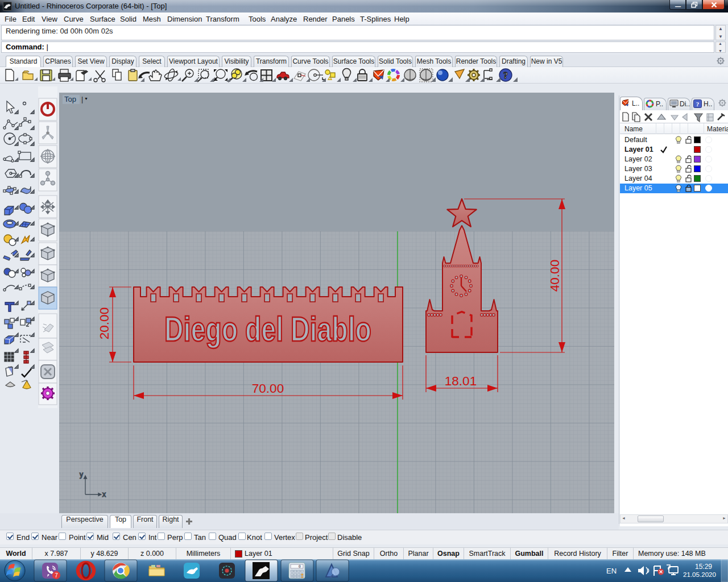 The image size is (728, 582). I want to click on svg-text: 15:29, so click(704, 567).